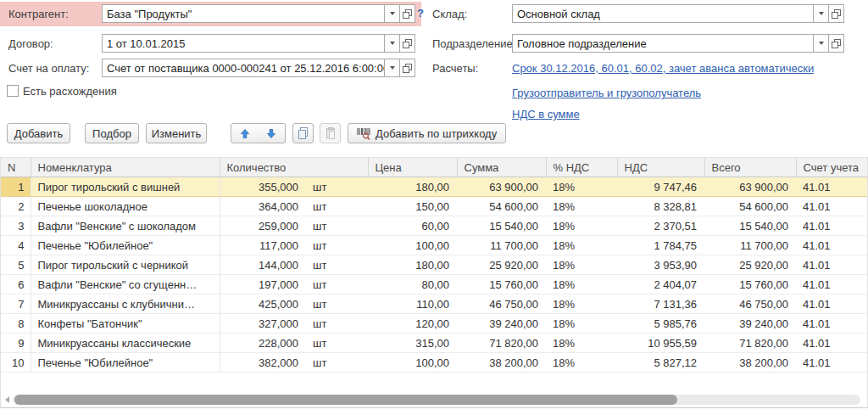 This screenshot has height=415, width=868. Describe the element at coordinates (607, 93) in the screenshot. I see `consignor-consignee-link: Грузоотправитель и грузополучатель` at that location.